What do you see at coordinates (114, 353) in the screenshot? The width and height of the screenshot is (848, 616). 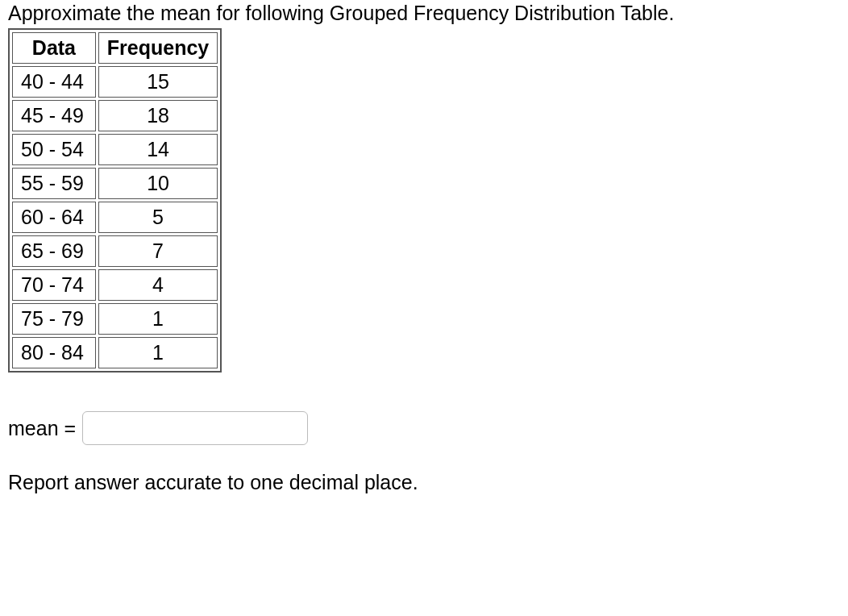 I see `table-row: 80 - 84 1` at bounding box center [114, 353].